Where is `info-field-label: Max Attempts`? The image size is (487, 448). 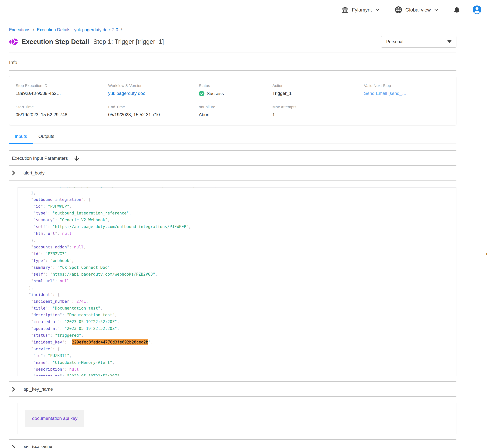
info-field-label: Max Attempts is located at coordinates (318, 107).